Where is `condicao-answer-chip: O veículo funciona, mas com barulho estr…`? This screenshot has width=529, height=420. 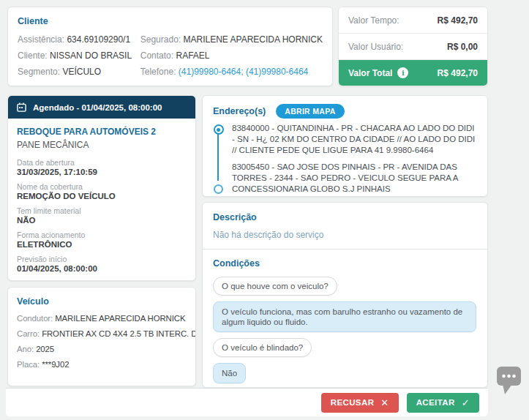
condicao-answer-chip: O veículo funciona, mas com barulho estr… is located at coordinates (345, 317).